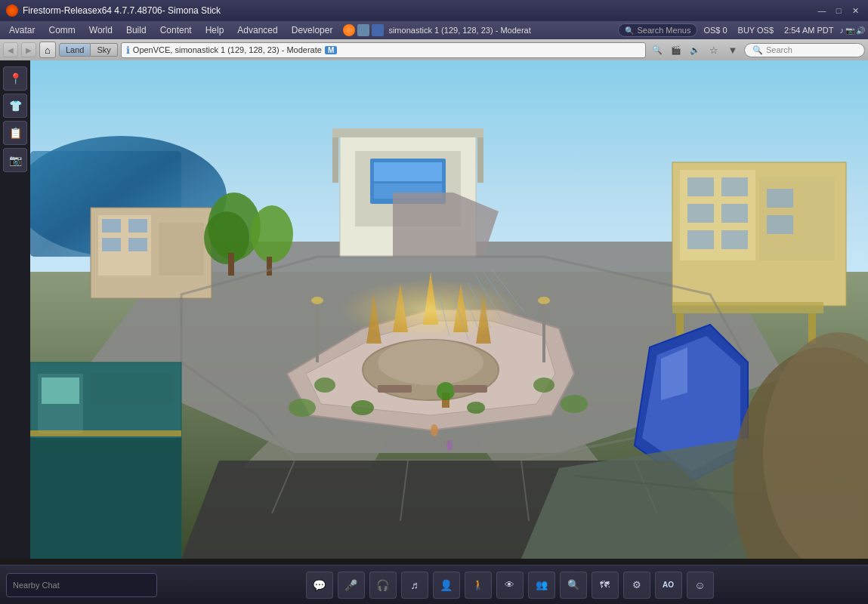 The height and width of the screenshot is (604, 868). What do you see at coordinates (510, 585) in the screenshot?
I see `camera-view-button: 👁` at bounding box center [510, 585].